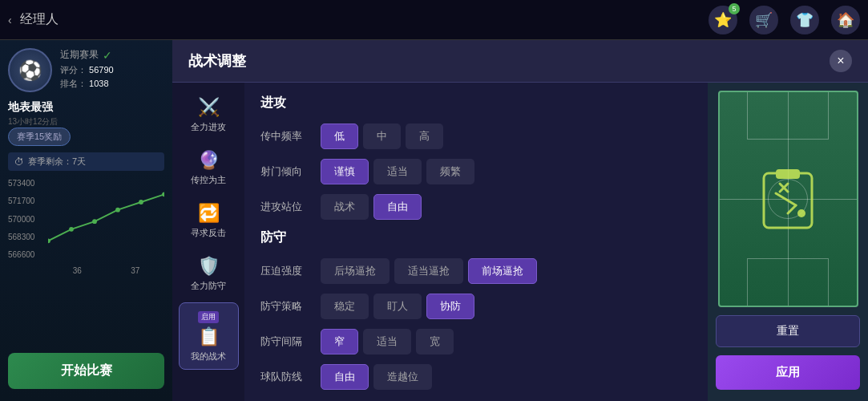  I want to click on defense-line-btn-1: 造越位, so click(402, 377).